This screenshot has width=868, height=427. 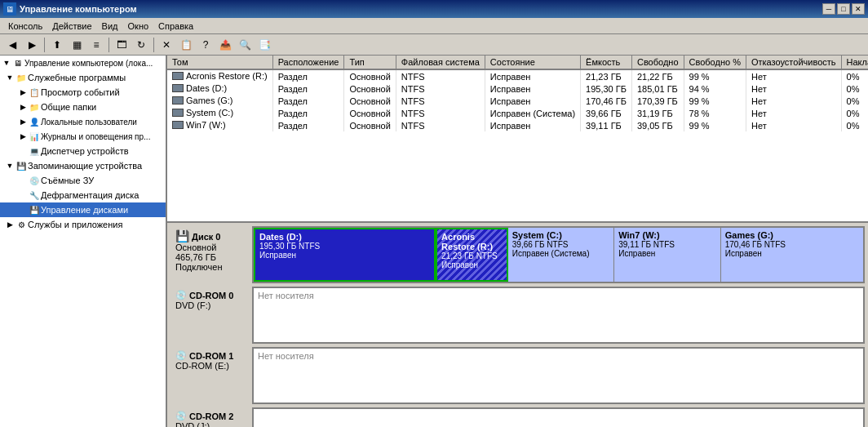 I want to click on show-hide-button: ▦, so click(x=77, y=45).